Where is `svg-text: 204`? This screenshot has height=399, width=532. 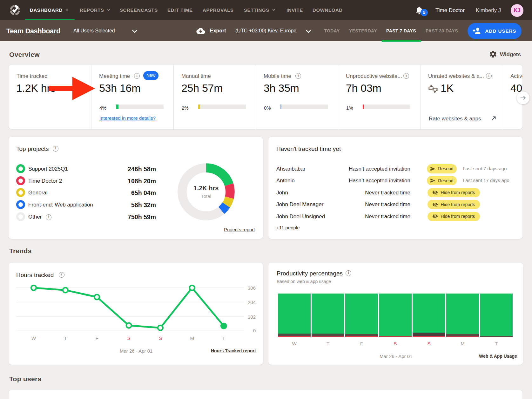 svg-text: 204 is located at coordinates (252, 302).